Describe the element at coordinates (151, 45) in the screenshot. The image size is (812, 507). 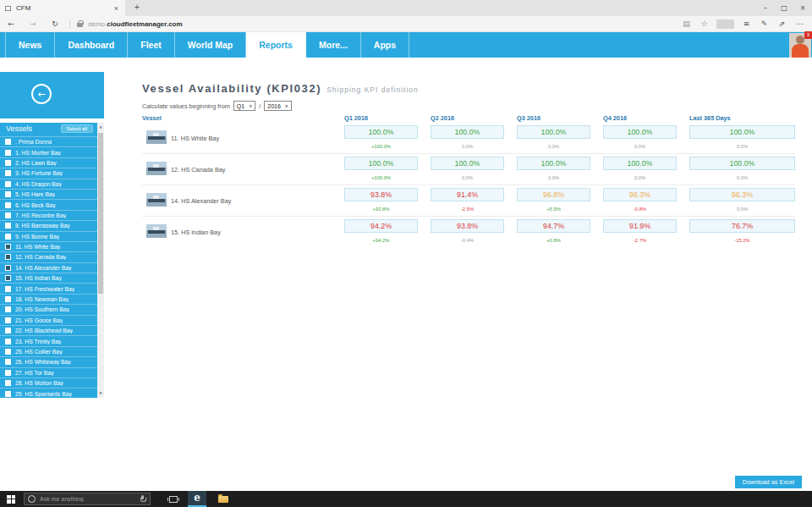
I see `nav-tab-fleet: Fleet` at that location.